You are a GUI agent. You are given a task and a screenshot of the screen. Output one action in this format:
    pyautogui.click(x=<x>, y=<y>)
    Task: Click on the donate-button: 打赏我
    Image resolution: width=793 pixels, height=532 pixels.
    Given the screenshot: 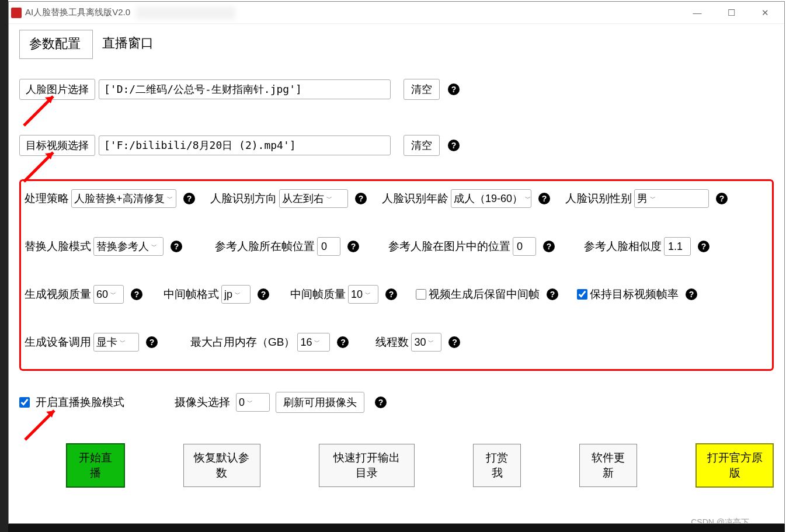 What is the action you would take?
    pyautogui.click(x=498, y=465)
    